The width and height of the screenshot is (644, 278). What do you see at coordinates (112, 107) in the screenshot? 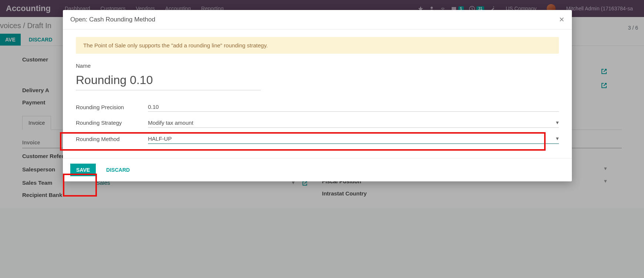
I see `precision-label: Rounding Precision` at bounding box center [112, 107].